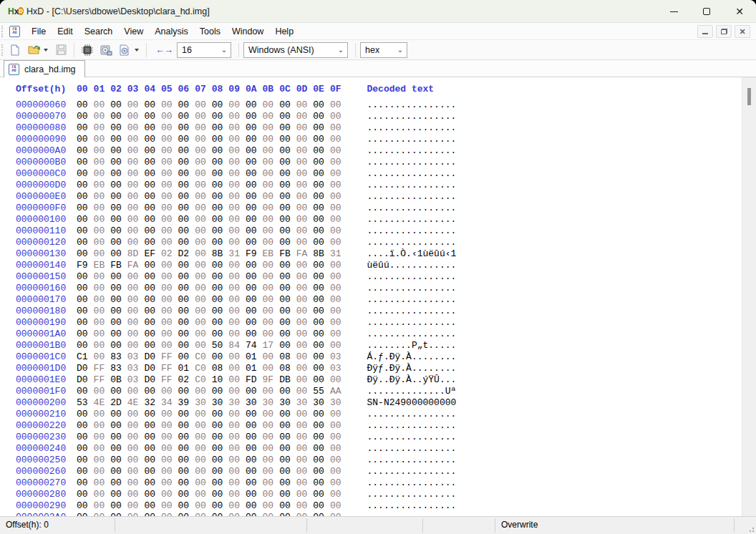 The image size is (756, 534). What do you see at coordinates (203, 357) in the screenshot?
I see `hex-byte: C0` at bounding box center [203, 357].